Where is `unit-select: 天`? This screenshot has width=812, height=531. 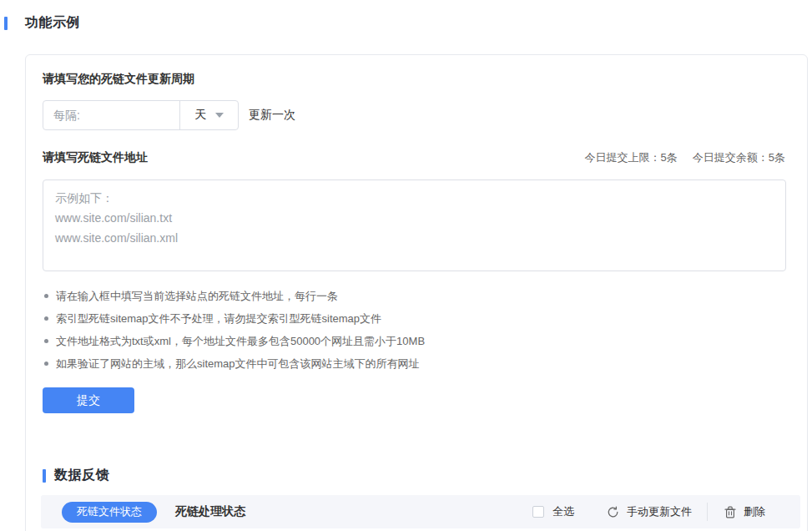 unit-select: 天 is located at coordinates (209, 115).